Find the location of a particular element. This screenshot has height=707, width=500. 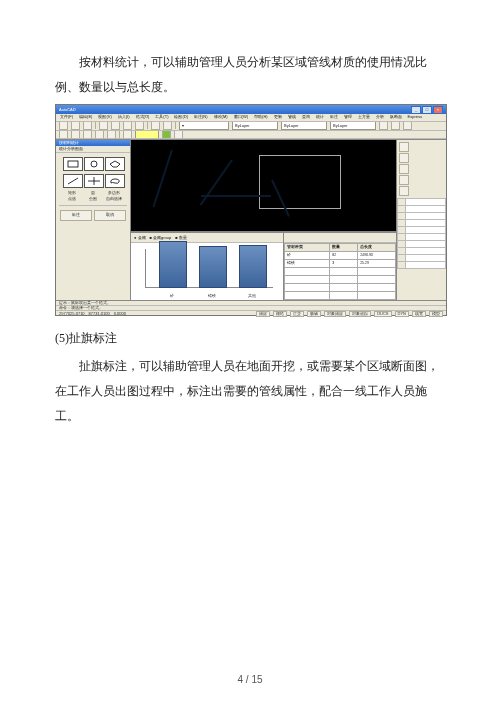

data-pane-title is located at coordinates (340, 238).